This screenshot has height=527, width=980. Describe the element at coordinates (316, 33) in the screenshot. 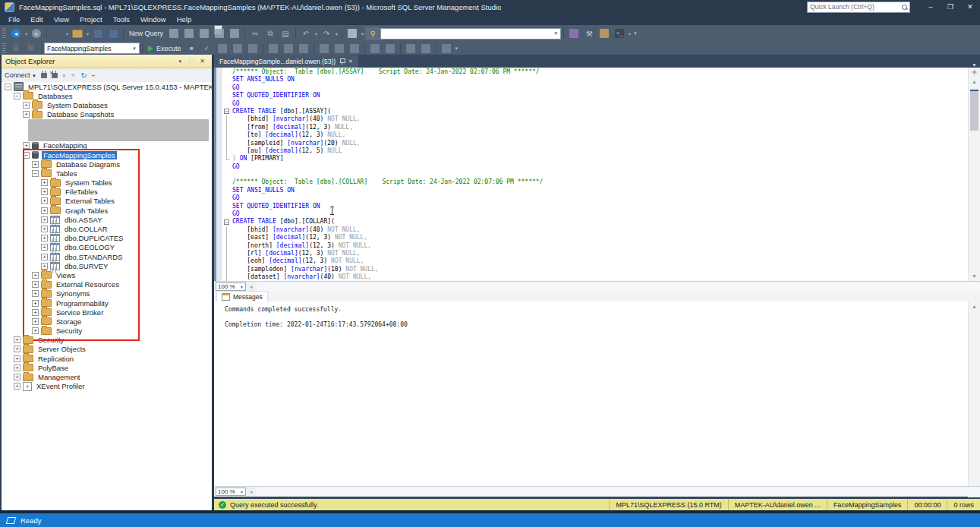

I see `undo-dropdown: ▾` at that location.